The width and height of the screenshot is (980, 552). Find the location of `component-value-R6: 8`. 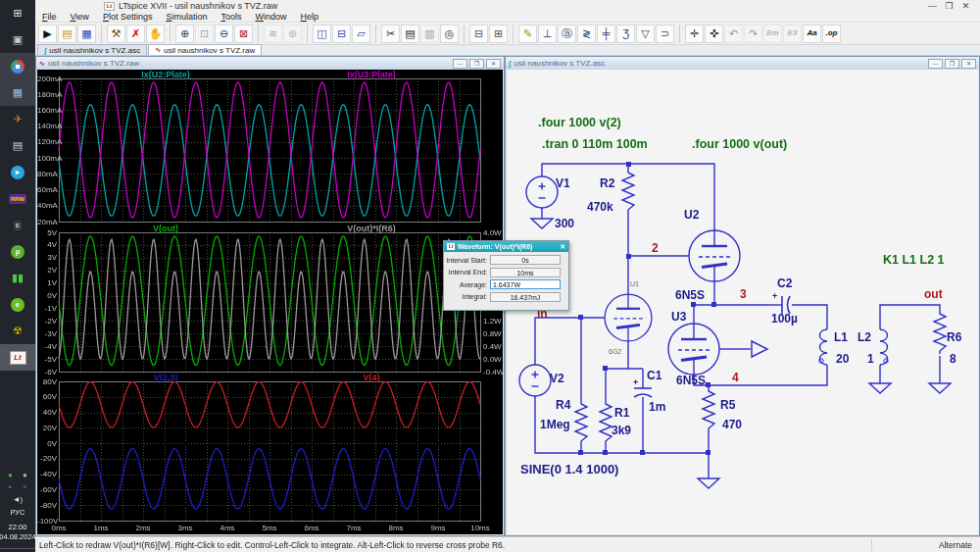

component-value-R6: 8 is located at coordinates (953, 359).